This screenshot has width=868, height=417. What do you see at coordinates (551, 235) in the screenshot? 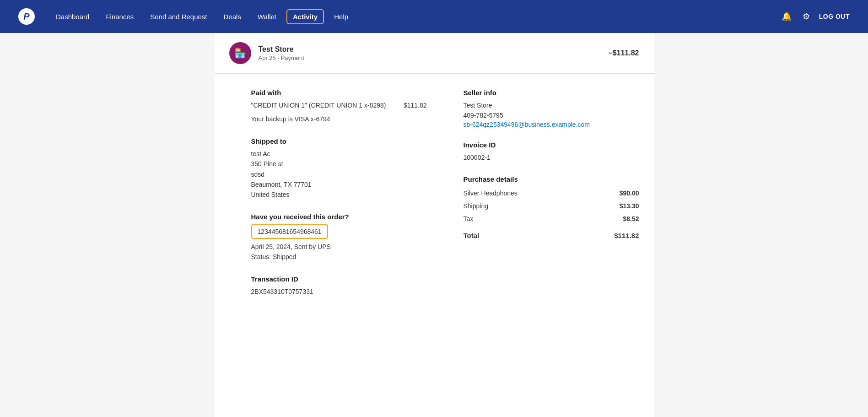
I see `purchase-total-row: Total $111.82` at bounding box center [551, 235].